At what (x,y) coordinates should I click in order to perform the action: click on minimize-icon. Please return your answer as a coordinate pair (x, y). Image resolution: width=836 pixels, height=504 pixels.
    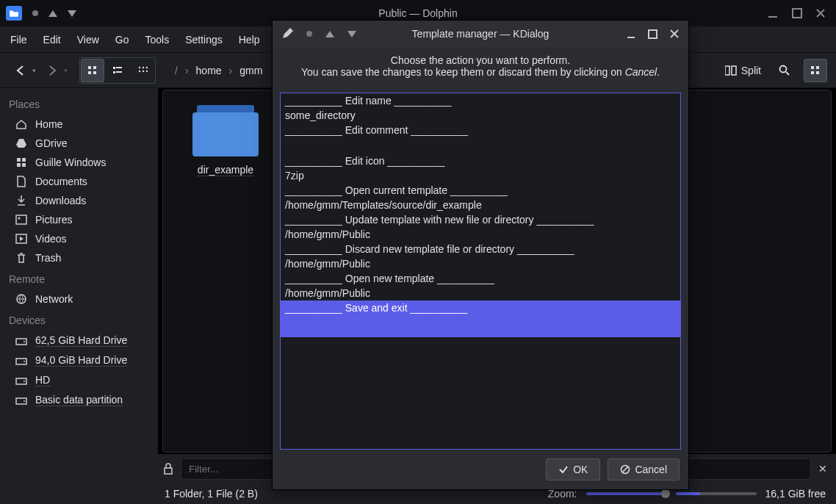
    Looking at the image, I should click on (773, 13).